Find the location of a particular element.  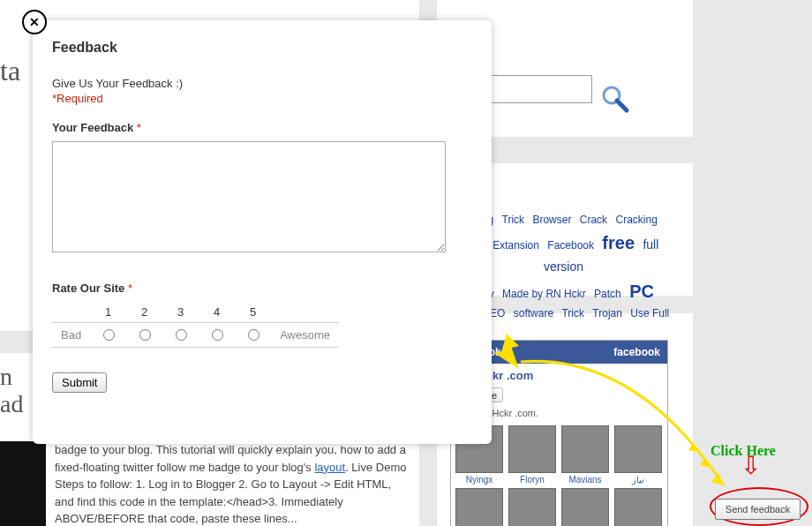

feedback-label: Your Feedback * is located at coordinates (262, 127).